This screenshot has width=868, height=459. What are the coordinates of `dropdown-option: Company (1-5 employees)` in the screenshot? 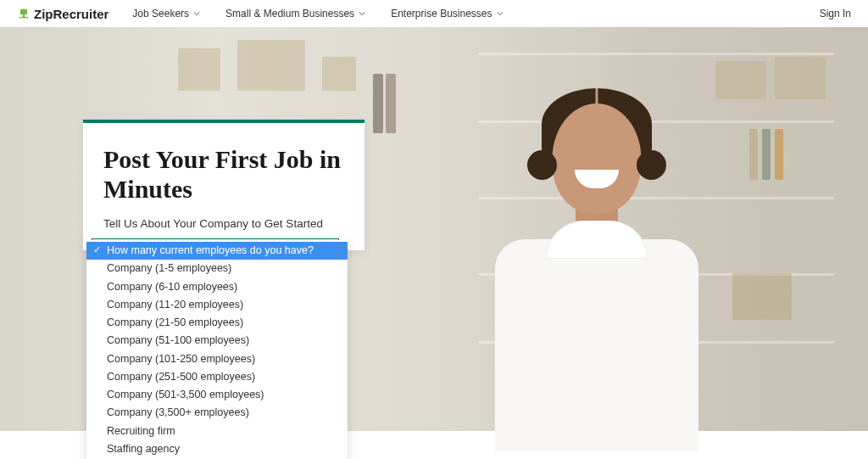 It's located at (217, 268).